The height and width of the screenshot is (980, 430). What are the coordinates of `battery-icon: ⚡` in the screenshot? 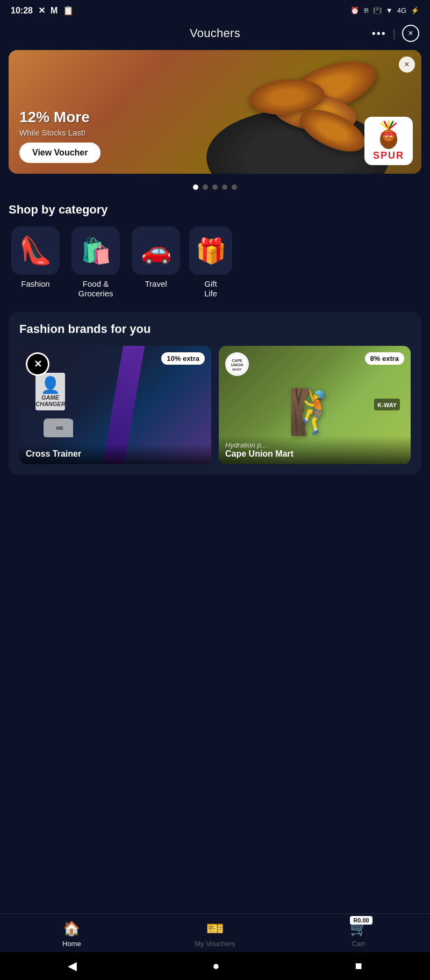 It's located at (415, 11).